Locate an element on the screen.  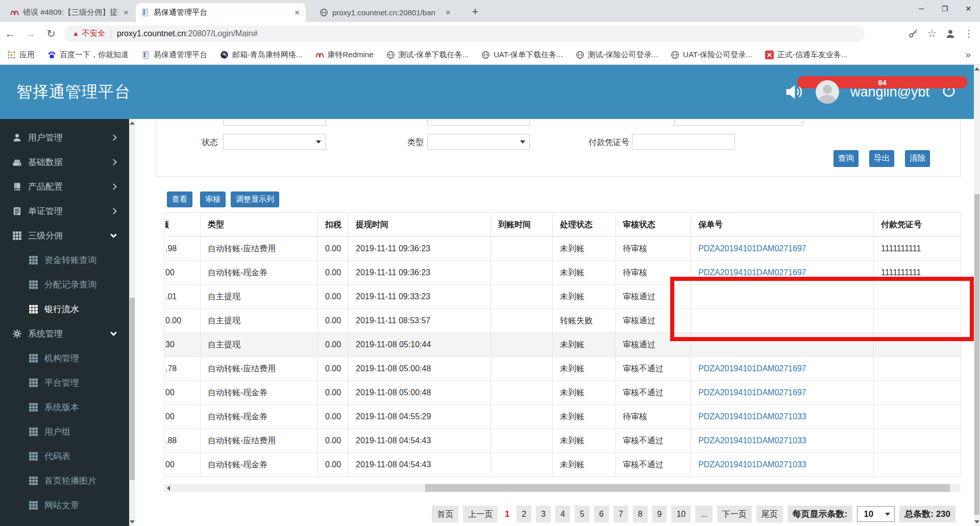
sidebar-item-code-table: 代码表 is located at coordinates (64, 456).